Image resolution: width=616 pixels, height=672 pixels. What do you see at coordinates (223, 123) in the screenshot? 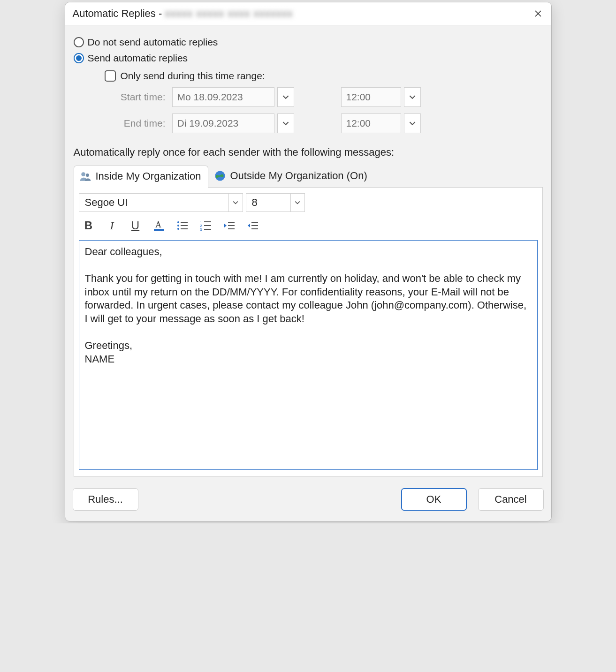
I see `end-date-value: Di 19.09.2023` at bounding box center [223, 123].